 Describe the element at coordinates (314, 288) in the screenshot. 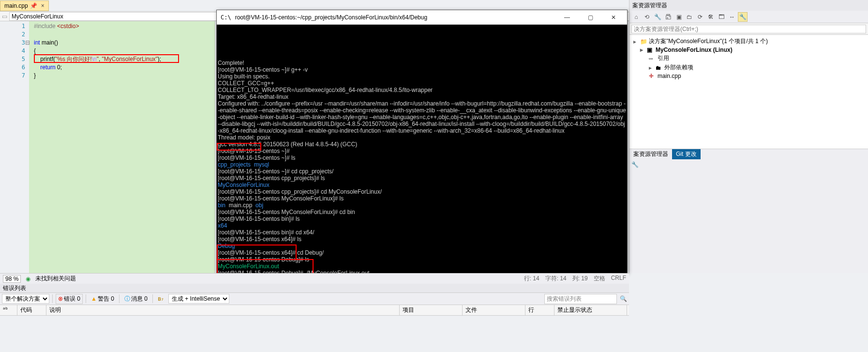

I see `errorlist-title: 错误列表` at that location.